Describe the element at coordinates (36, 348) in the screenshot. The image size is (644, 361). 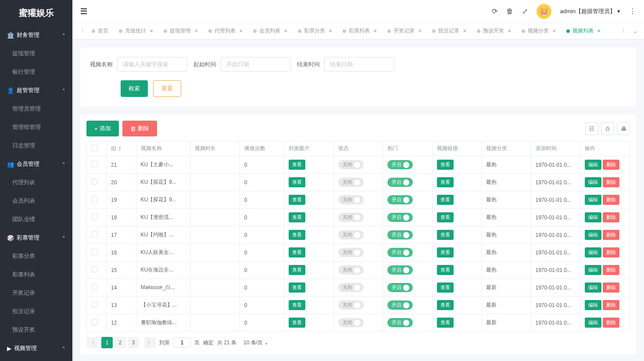
I see `menu-group-视频管理: ▶视频管理⌃` at that location.